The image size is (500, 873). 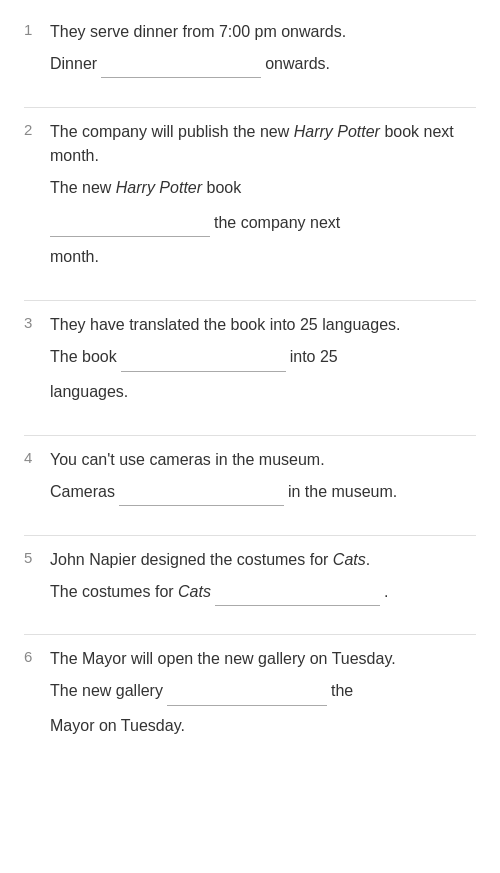 What do you see at coordinates (74, 258) in the screenshot?
I see `answer-text-2c: month.` at bounding box center [74, 258].